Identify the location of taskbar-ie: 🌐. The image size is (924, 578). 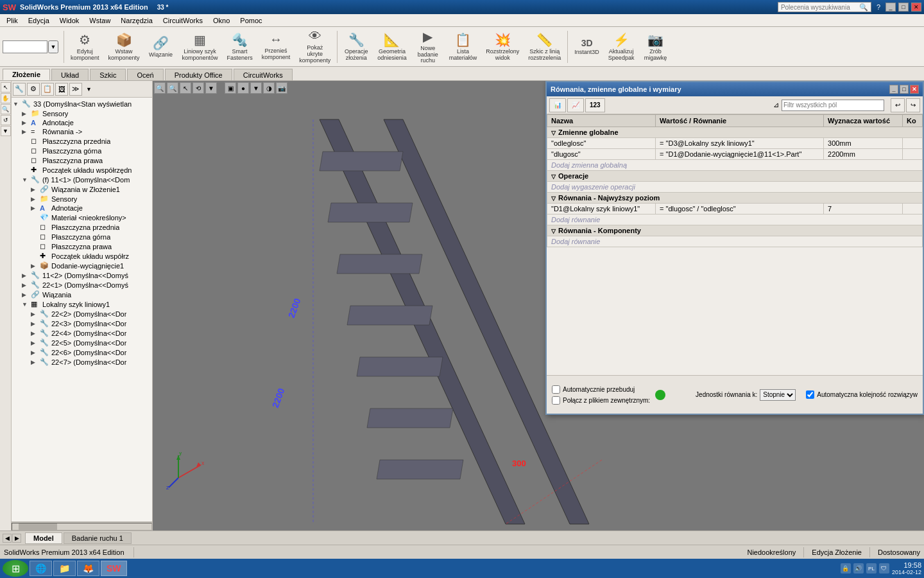
(41, 568).